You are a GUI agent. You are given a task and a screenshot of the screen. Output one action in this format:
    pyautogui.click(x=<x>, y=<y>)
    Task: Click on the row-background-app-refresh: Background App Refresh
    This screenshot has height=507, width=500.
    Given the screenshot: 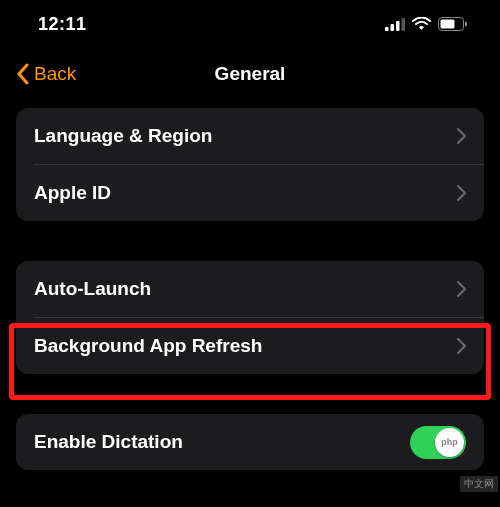 What is the action you would take?
    pyautogui.click(x=250, y=346)
    